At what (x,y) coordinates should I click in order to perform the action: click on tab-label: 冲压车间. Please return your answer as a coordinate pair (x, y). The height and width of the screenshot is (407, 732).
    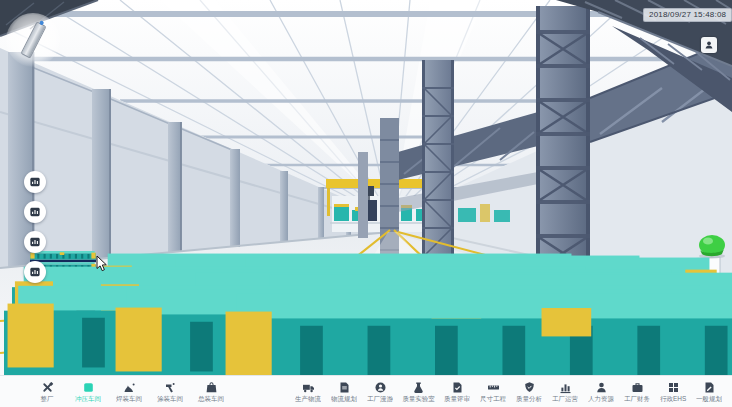
    Looking at the image, I should click on (88, 398).